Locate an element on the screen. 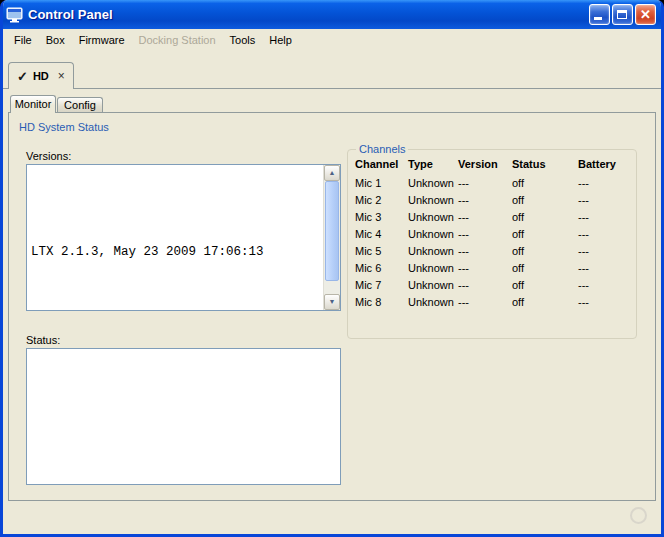  close-button: ✕ is located at coordinates (646, 14).